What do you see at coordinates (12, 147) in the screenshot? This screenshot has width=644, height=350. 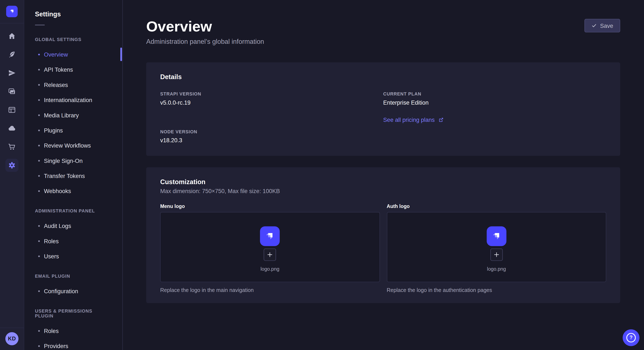 I see `marketplace-nav-button` at bounding box center [12, 147].